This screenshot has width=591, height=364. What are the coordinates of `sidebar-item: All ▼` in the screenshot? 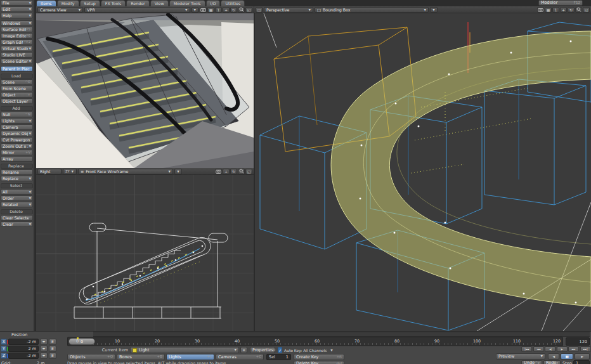 It's located at (16, 192).